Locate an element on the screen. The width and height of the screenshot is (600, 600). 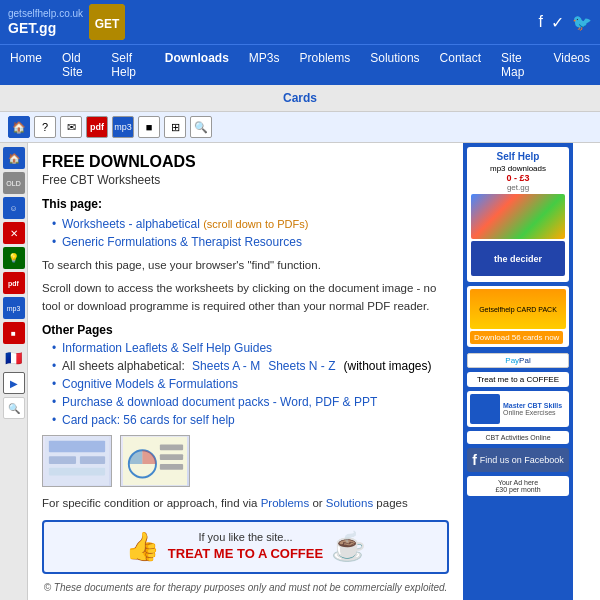
master-cbt-text: Master CBT Skills Online Exercises is located at coordinates (532, 409).